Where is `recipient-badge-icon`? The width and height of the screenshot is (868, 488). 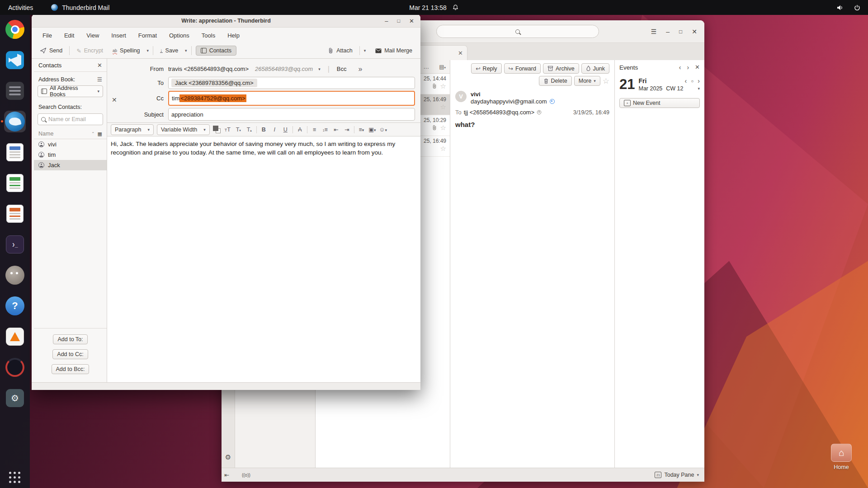
recipient-badge-icon is located at coordinates (539, 112).